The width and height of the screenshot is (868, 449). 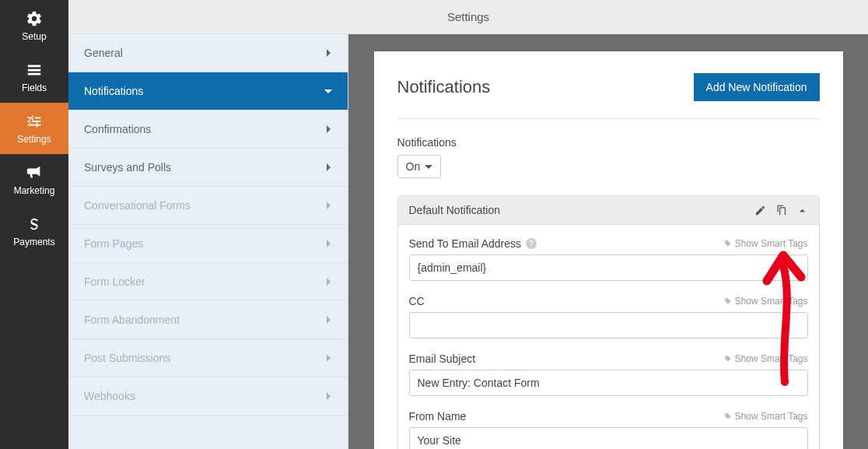 What do you see at coordinates (208, 205) in the screenshot?
I see `subnav-item-conversational: Conversational Forms` at bounding box center [208, 205].